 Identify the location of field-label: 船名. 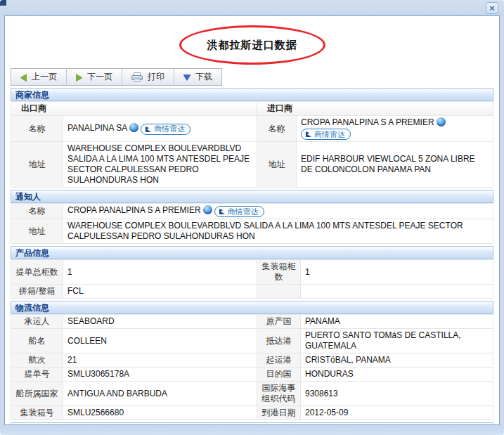
(37, 342).